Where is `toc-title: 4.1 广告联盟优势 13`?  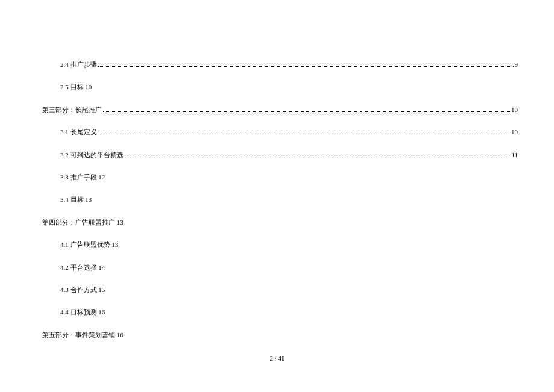
toc-title: 4.1 广告联盟优势 13 is located at coordinates (89, 244).